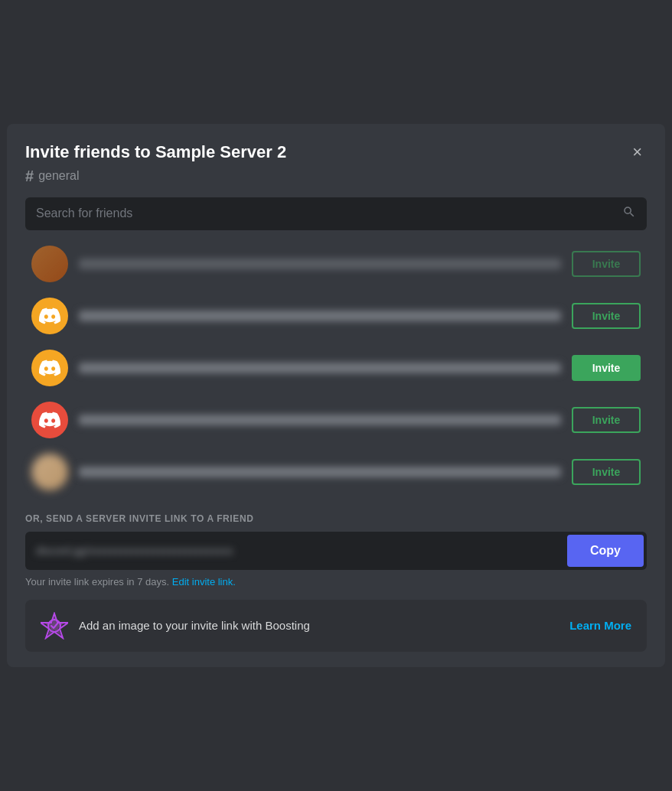 The image size is (672, 791). Describe the element at coordinates (204, 581) in the screenshot. I see `edit-invite-link: Edit invite link.` at that location.